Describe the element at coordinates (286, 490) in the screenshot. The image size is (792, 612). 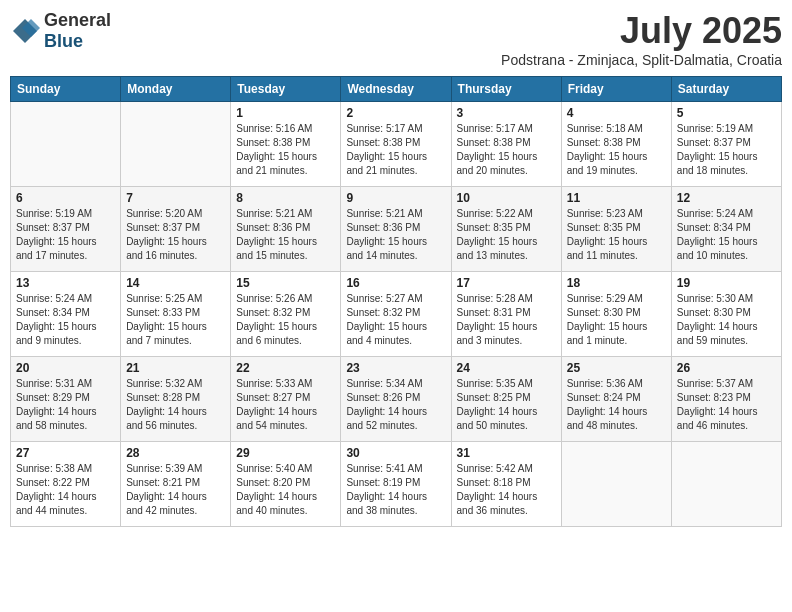
I see `day-info: Sunrise: 5:40 AM Sunset: 8:20 PM Dayligh…` at that location.